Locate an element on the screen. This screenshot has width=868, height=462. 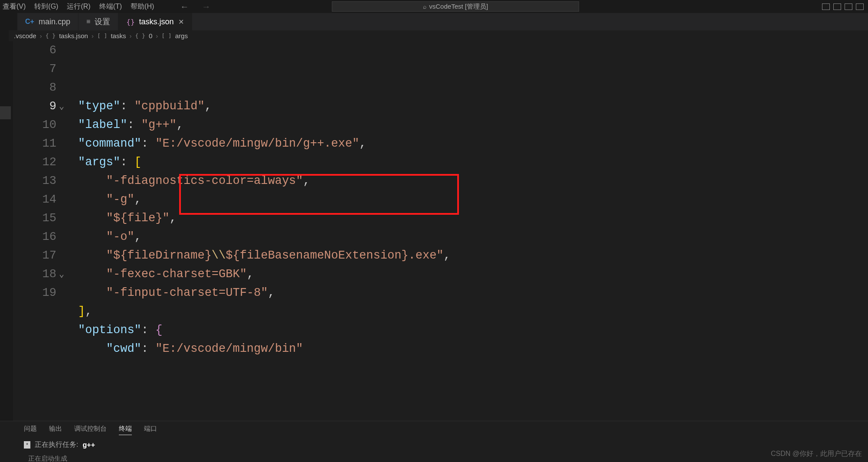
bottom-panel: 问题输出调试控制台终端端口 * 正在执行任务: g++ 正在启动生成 is located at coordinates (434, 442).